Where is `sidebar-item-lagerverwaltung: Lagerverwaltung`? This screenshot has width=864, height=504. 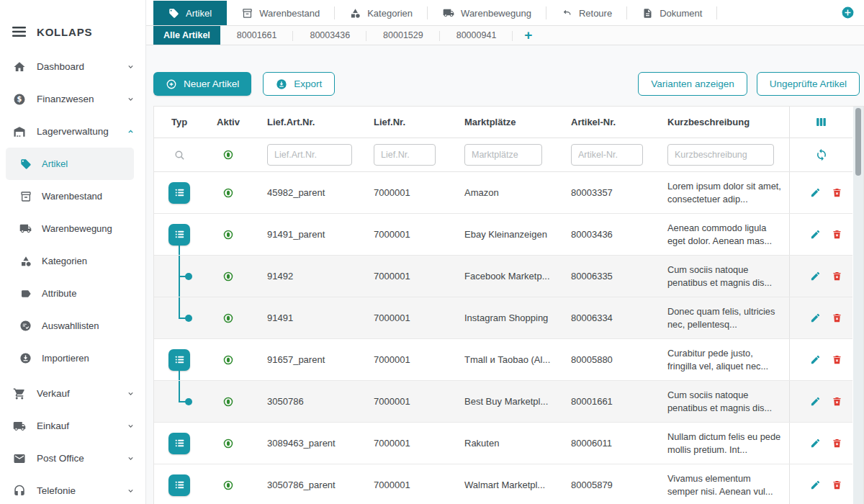 sidebar-item-lagerverwaltung: Lagerverwaltung is located at coordinates (73, 131).